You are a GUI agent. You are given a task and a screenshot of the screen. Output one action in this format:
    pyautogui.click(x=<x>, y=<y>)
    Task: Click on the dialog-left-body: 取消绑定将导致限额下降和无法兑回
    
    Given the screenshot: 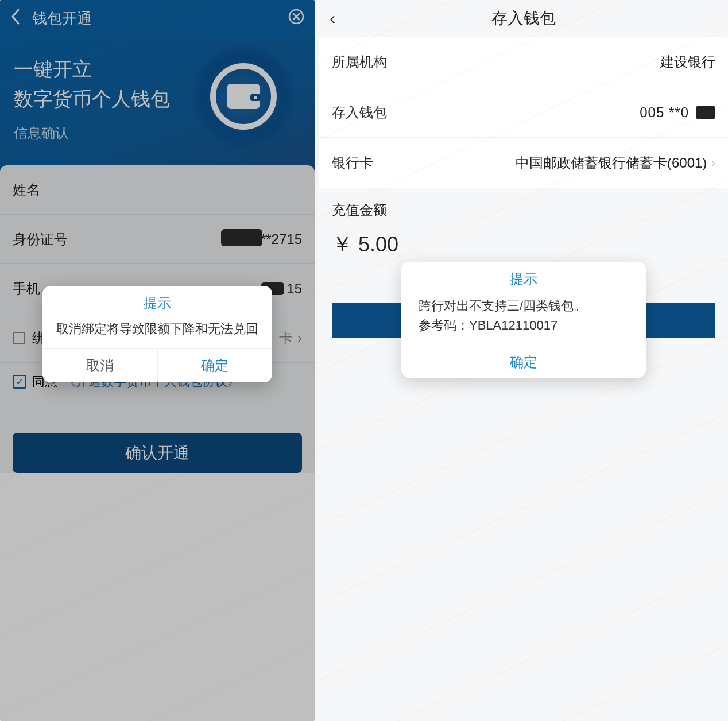 What is the action you would take?
    pyautogui.click(x=157, y=333)
    